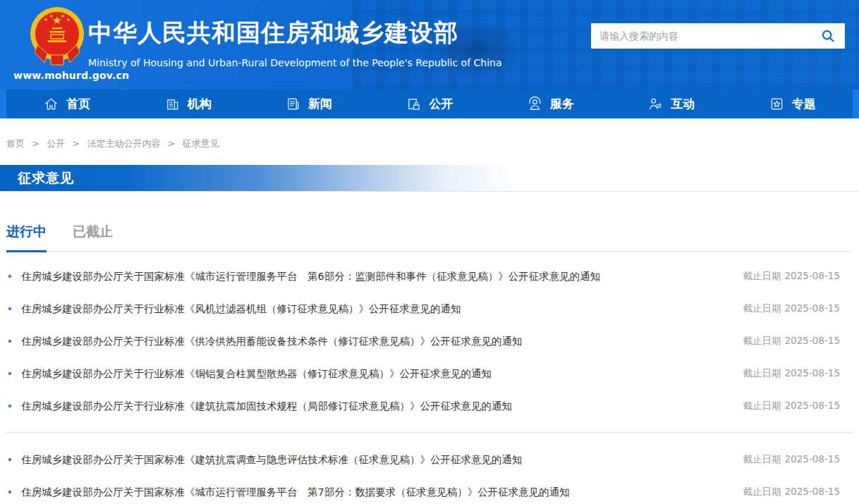 The width and height of the screenshot is (859, 504). What do you see at coordinates (123, 144) in the screenshot?
I see `breadcrumb-statutory-disclosure: 法定主动公开内容` at bounding box center [123, 144].